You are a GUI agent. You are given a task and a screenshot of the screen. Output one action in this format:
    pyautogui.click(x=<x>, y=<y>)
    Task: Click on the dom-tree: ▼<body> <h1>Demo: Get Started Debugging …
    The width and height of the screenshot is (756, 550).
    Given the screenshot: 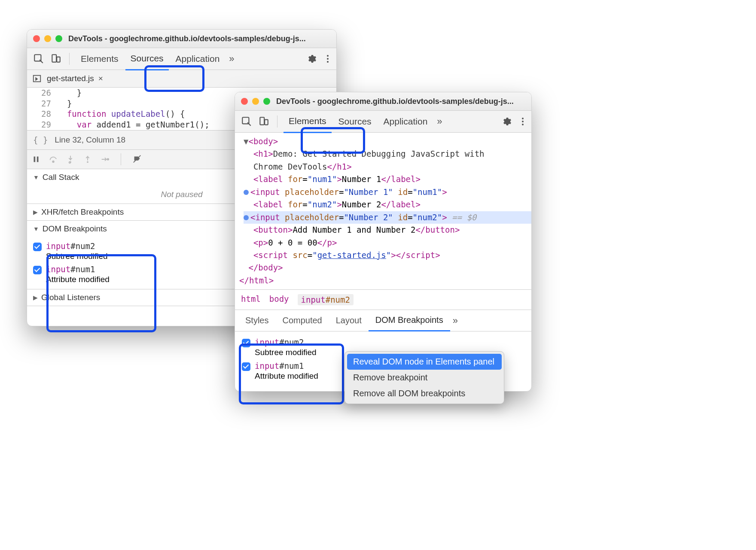 What is the action you would take?
    pyautogui.click(x=383, y=211)
    